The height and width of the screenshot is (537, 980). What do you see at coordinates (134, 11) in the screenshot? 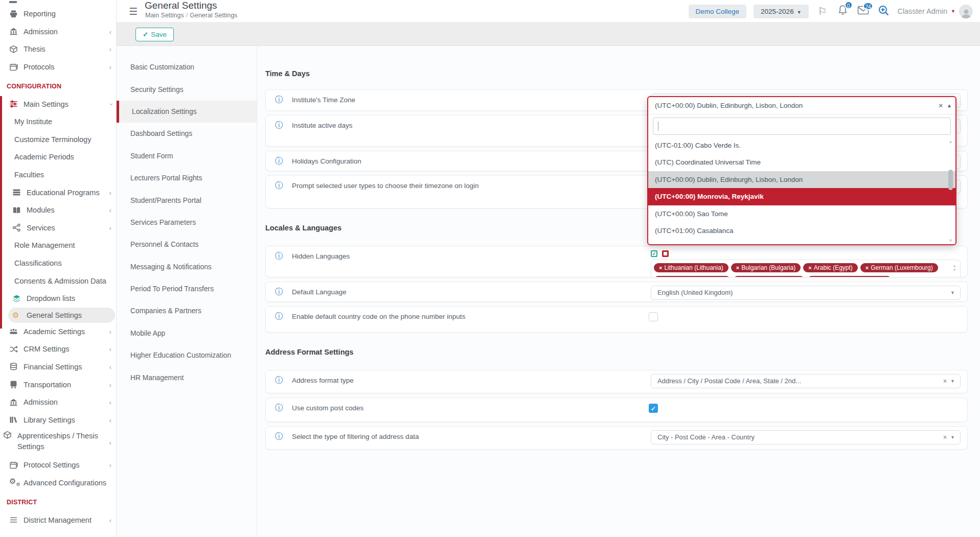
I see `hamburger-menu-icon: ☰` at bounding box center [134, 11].